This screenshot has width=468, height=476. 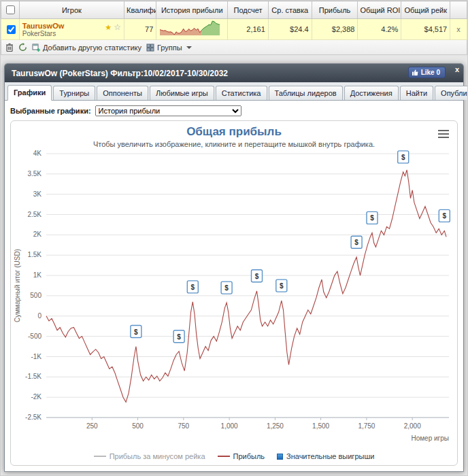 I want to click on svg-text: 1,500, so click(x=321, y=426).